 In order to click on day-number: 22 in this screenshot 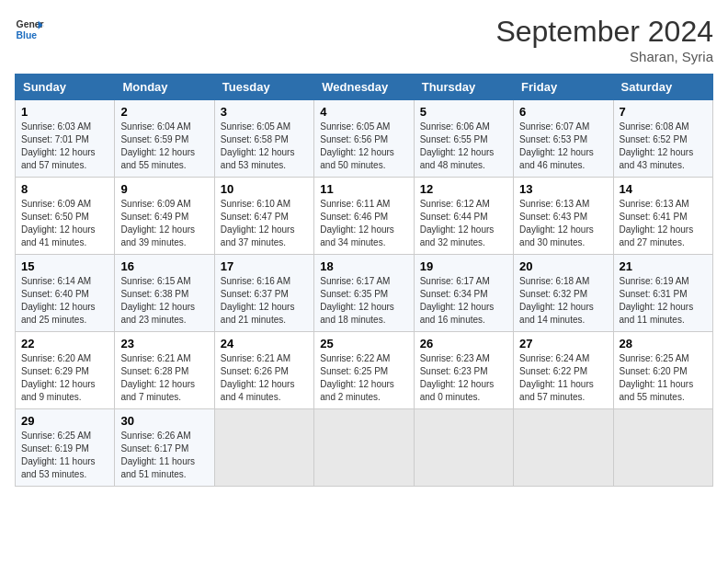, I will do `click(64, 344)`.